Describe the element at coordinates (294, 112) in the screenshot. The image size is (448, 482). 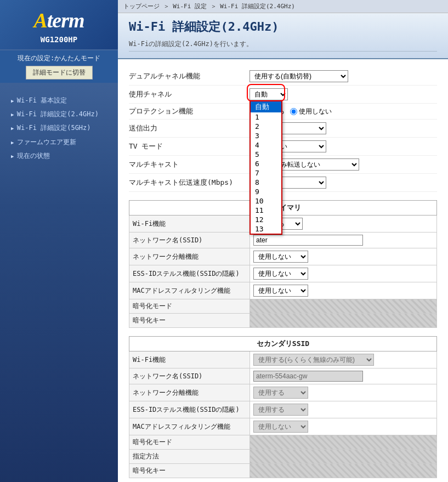
I see `protection-nouse-radio` at that location.